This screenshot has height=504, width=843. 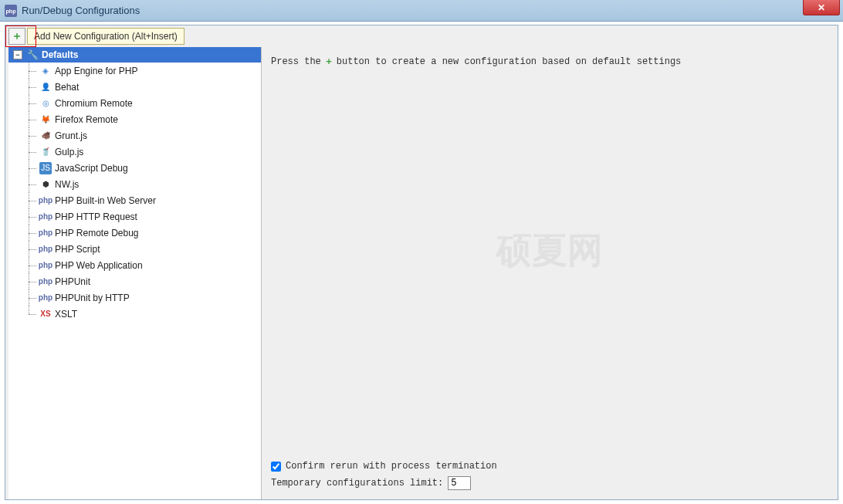 What do you see at coordinates (66, 87) in the screenshot?
I see `tree-item-label: Behat` at bounding box center [66, 87].